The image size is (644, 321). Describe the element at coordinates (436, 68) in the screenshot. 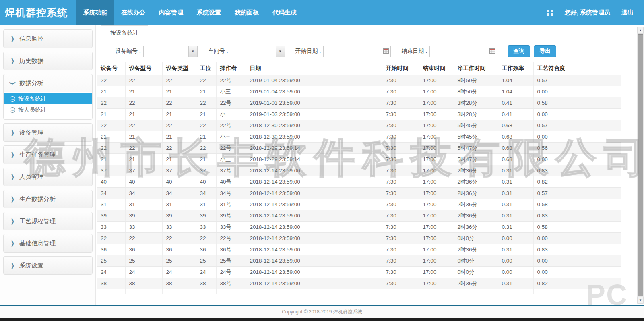

I see `column-header-7: 结束时间` at that location.